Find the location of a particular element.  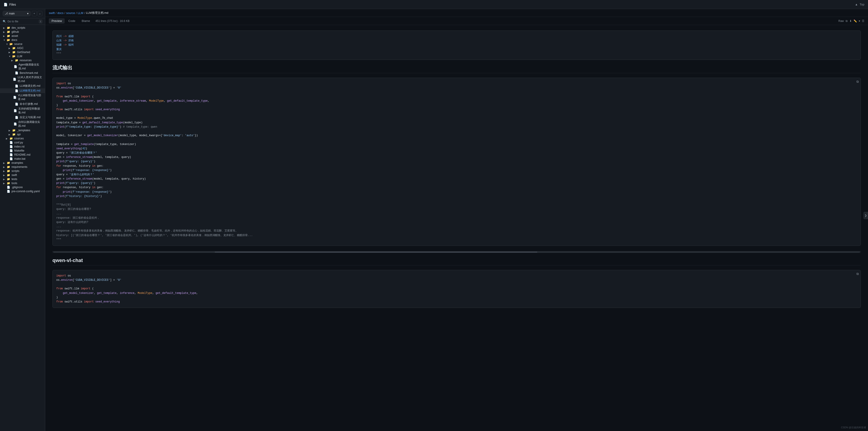

sidebar-item-label: dev_scripts is located at coordinates (18, 28).